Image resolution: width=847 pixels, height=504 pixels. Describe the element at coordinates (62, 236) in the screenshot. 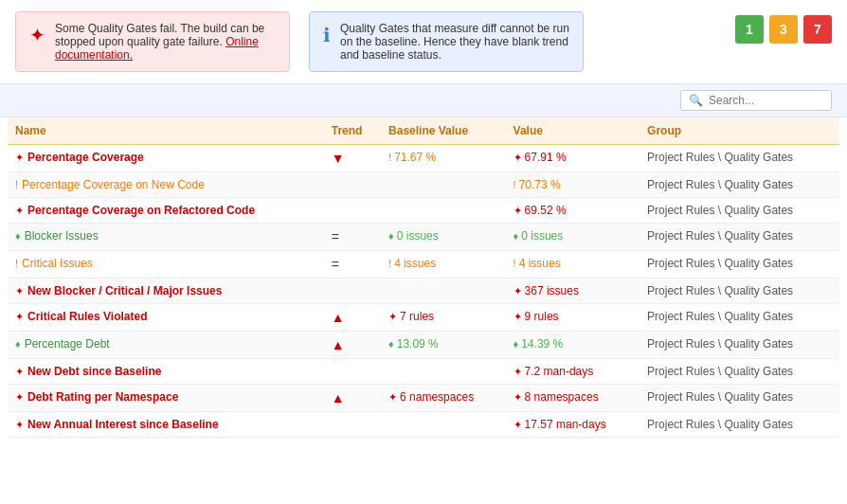

I see `row-name-text: Blocker Issues` at that location.